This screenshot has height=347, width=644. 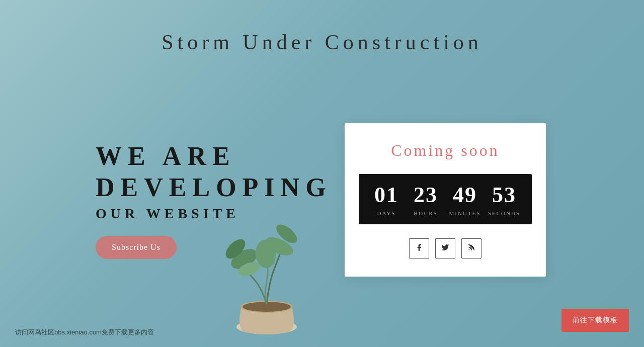 What do you see at coordinates (471, 248) in the screenshot?
I see `rss-icon` at bounding box center [471, 248].